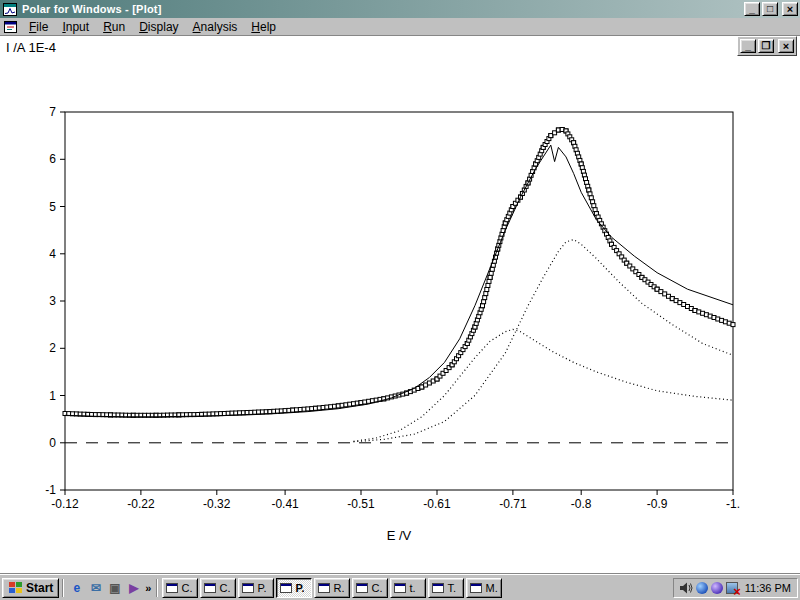  Describe the element at coordinates (752, 9) in the screenshot. I see `minimize-button: _` at that location.